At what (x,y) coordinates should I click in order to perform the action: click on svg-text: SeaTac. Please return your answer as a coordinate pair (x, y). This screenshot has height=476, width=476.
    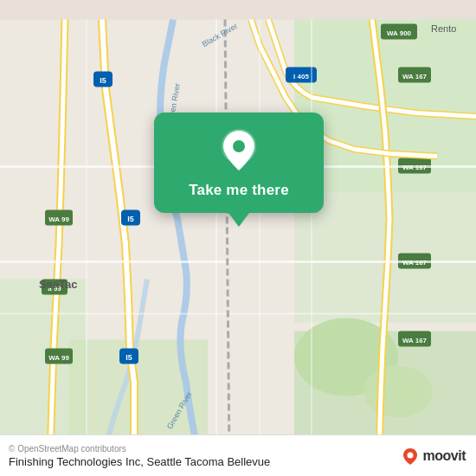
    Looking at the image, I should click on (59, 284).